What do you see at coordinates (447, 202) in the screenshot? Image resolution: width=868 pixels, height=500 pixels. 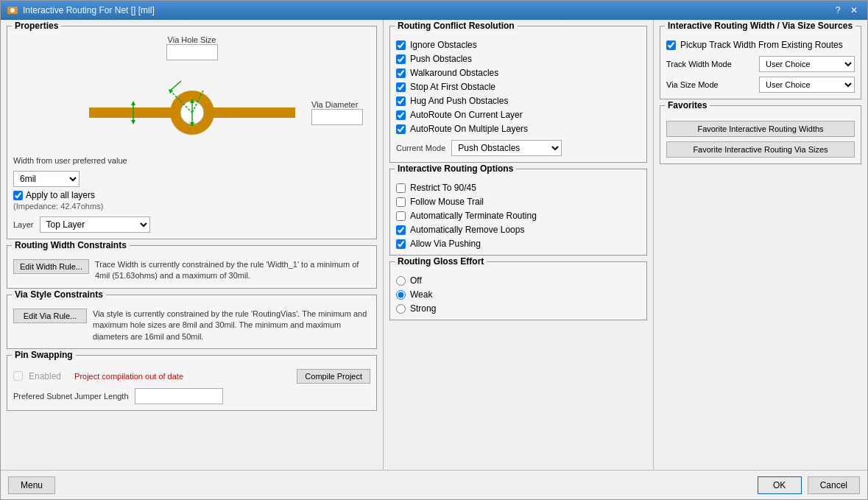 I see `follow-mouse-label: Follow Mouse Trail` at bounding box center [447, 202].